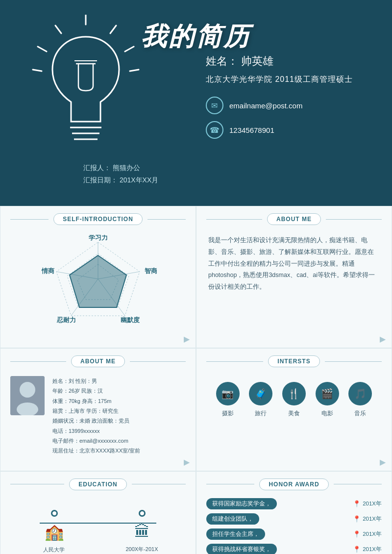 The width and height of the screenshot is (392, 554). I want to click on music-label: 音乐, so click(360, 414).